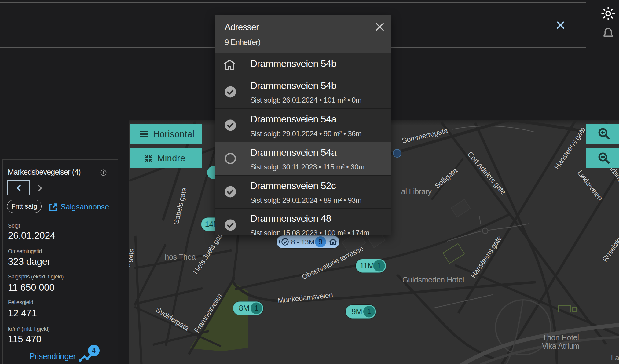 The height and width of the screenshot is (364, 619). What do you see at coordinates (417, 191) in the screenshot?
I see `svg-text: al Library` at bounding box center [417, 191].